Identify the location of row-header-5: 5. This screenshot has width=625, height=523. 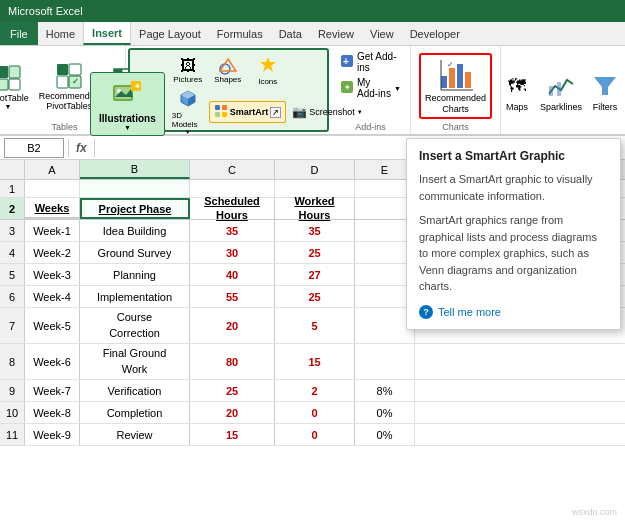
(12, 274).